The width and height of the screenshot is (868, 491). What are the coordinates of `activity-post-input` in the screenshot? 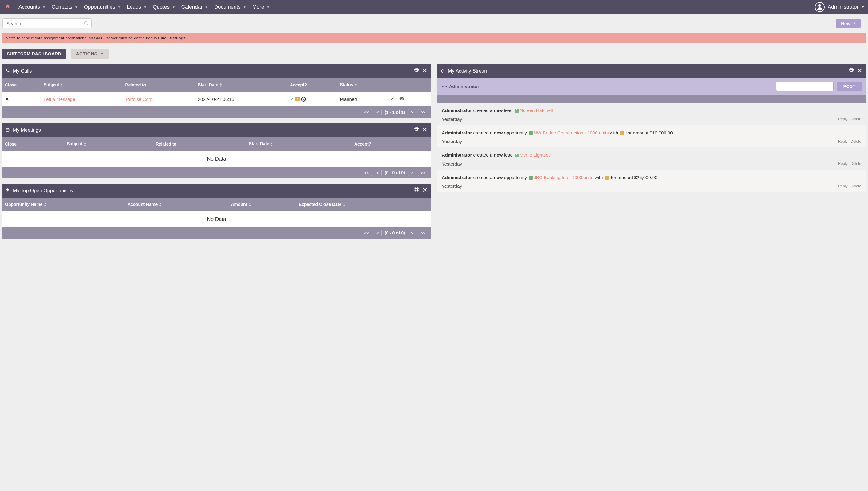 It's located at (805, 86).